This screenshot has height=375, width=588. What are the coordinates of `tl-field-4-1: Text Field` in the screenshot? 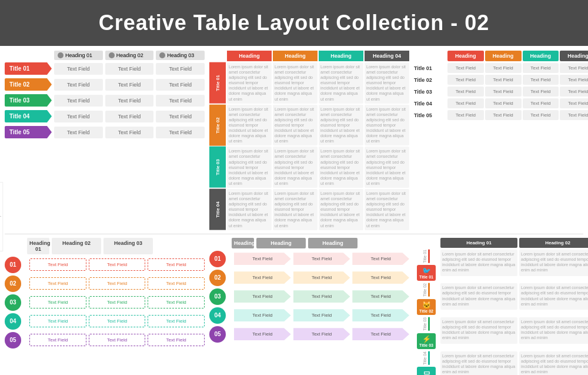 It's located at (79, 117).